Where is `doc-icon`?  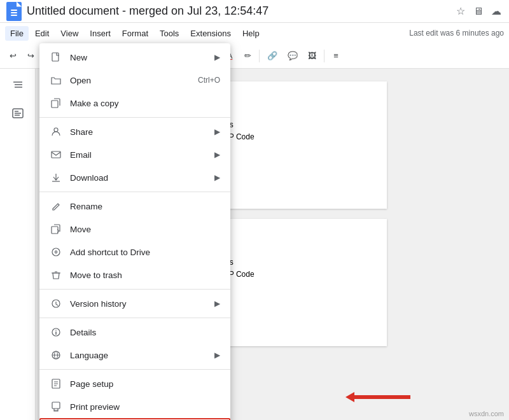
doc-icon is located at coordinates (14, 11).